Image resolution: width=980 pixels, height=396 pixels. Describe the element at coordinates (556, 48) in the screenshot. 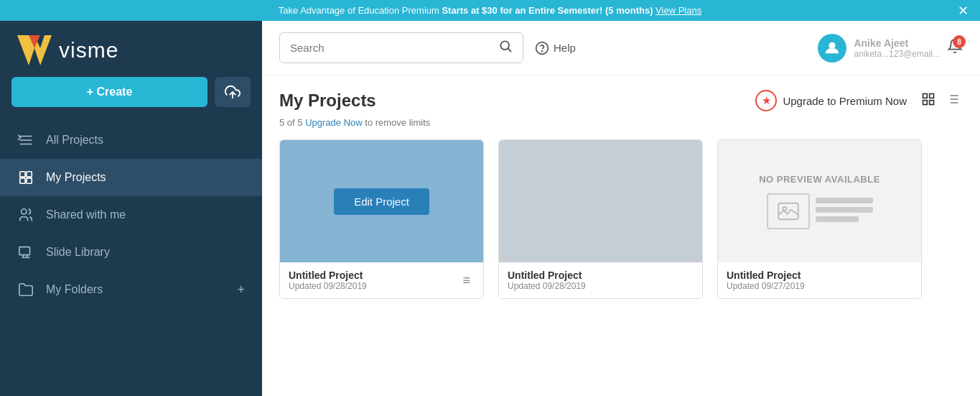

I see `help-button: Help` at that location.